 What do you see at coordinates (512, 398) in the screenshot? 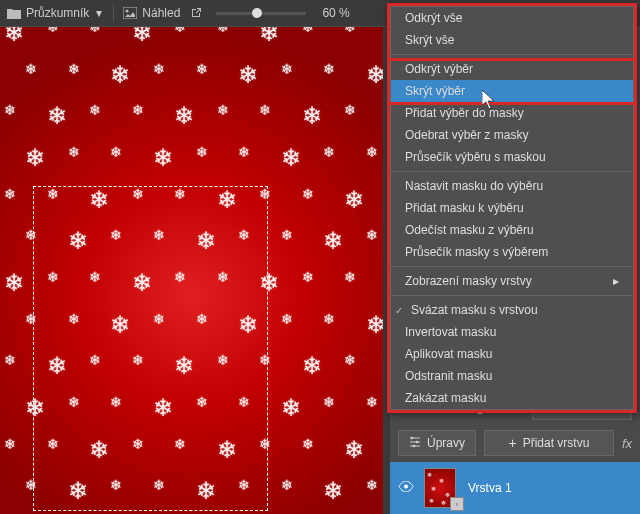
I see `menu-item: Zakázat masku` at bounding box center [512, 398].